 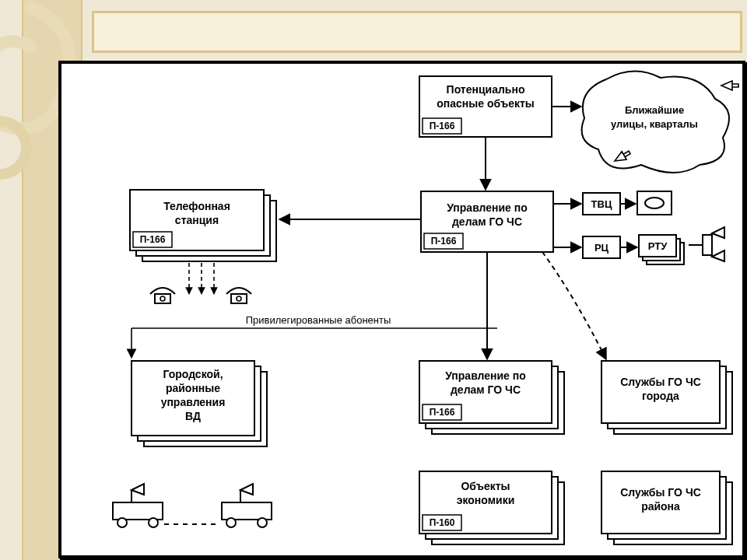 I want to click on node-rtu: РТУ, so click(x=661, y=250).